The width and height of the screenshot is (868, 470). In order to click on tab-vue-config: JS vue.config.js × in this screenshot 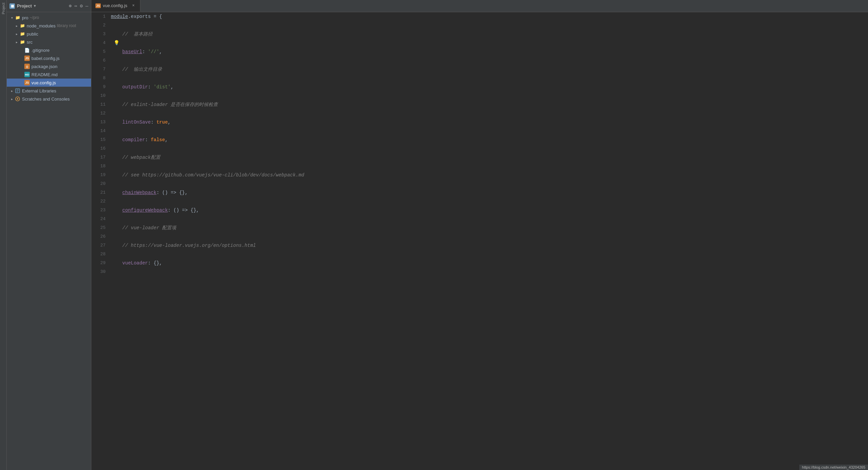, I will do `click(116, 6)`.